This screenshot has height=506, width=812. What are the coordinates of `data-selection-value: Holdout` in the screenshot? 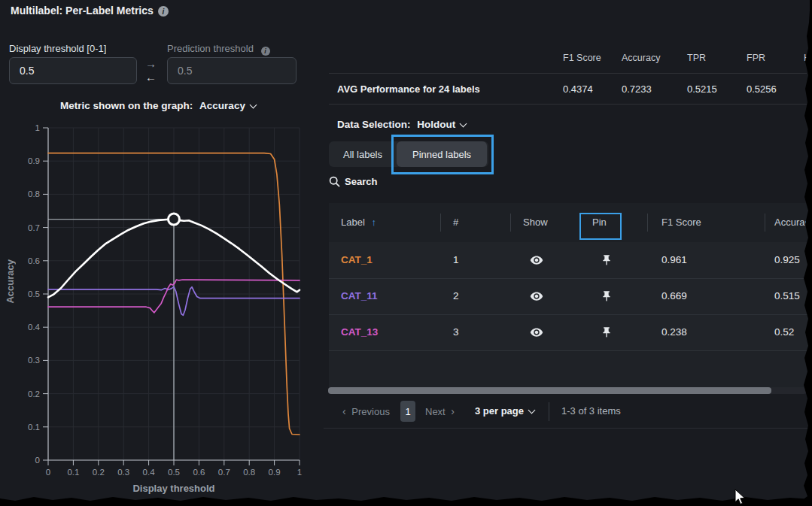 It's located at (436, 125).